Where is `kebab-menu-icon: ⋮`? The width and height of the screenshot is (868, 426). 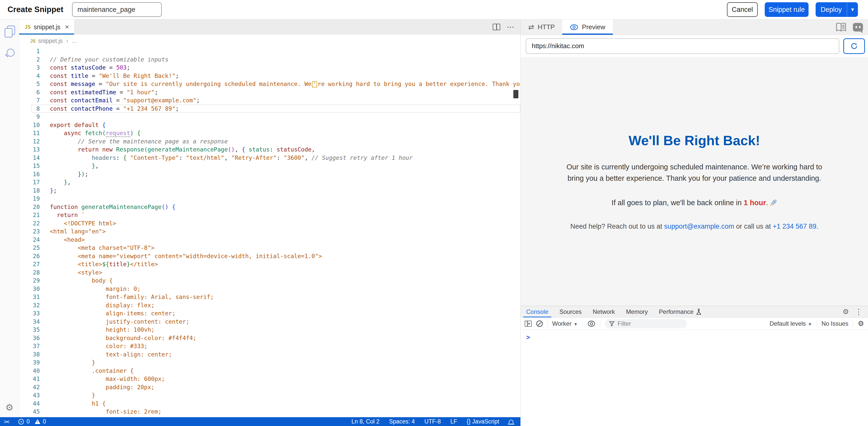 kebab-menu-icon: ⋮ is located at coordinates (859, 312).